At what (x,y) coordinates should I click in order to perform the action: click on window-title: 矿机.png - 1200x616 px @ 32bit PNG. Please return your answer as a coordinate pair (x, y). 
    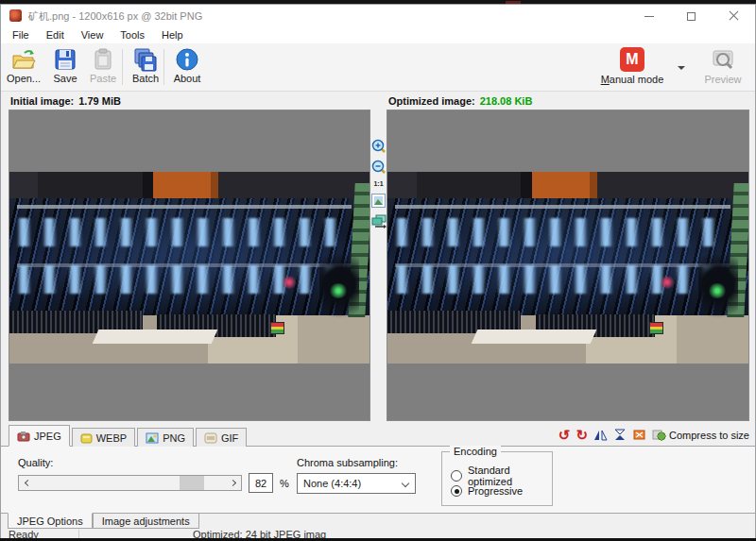
    Looking at the image, I should click on (115, 17).